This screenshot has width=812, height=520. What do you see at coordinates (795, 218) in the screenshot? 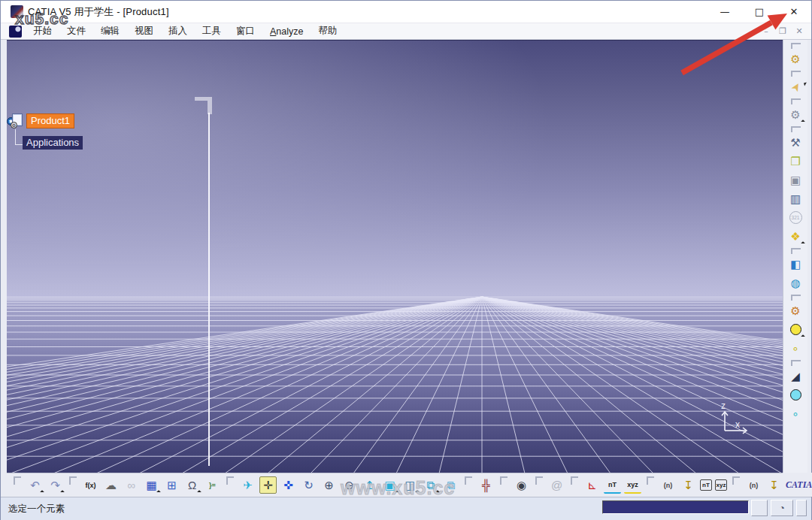
I see `badge-321-icon: 321` at bounding box center [795, 218].